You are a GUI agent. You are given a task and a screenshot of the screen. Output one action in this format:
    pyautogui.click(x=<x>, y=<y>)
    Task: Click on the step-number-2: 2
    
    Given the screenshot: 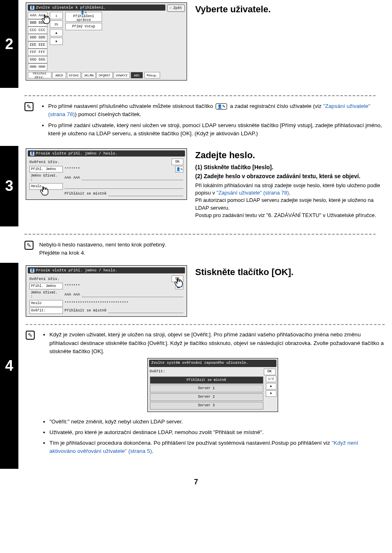 What is the action you would take?
    pyautogui.click(x=9, y=44)
    